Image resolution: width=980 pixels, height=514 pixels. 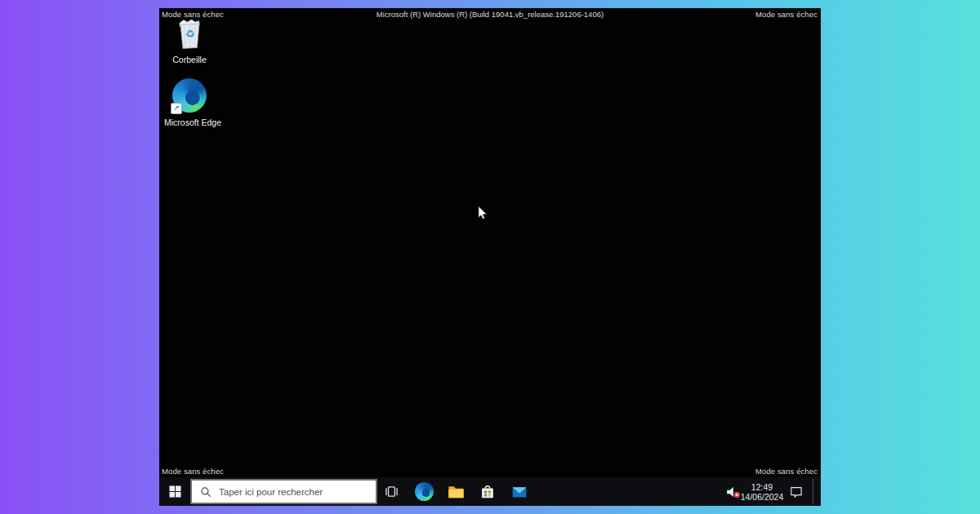 I want to click on windows-build-label: Microsoft (R) Windows (R) (Build 19041.v…, so click(x=490, y=15).